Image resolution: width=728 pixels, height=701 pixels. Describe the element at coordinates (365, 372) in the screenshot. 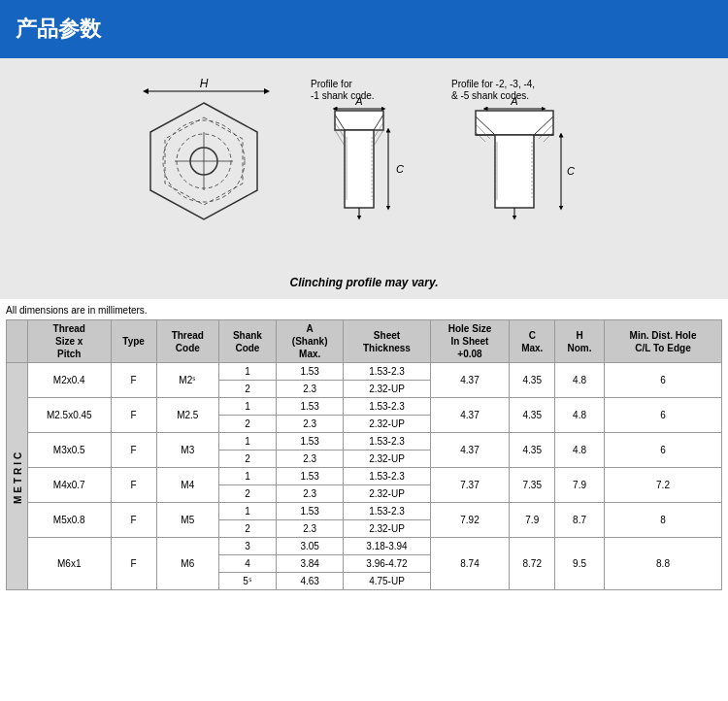

I see `table-row: METRICM2x0.4FM2ˢ11.531.53-2.34.374.354.8…` at that location.